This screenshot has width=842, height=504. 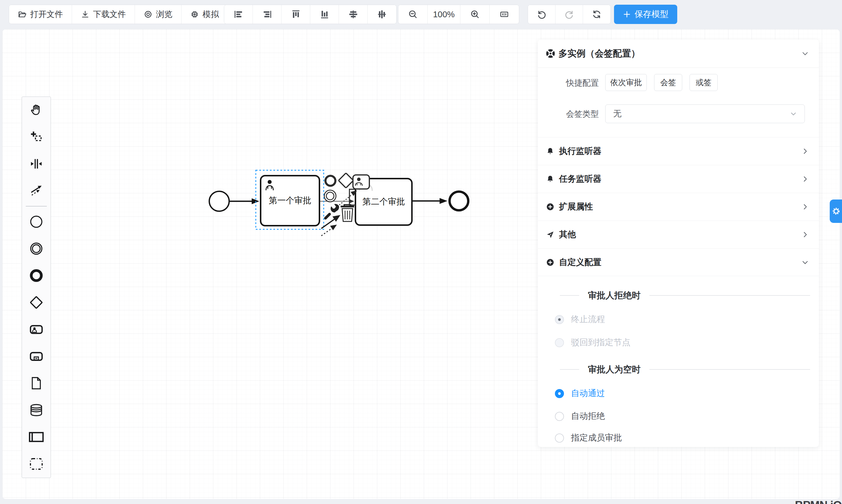 I want to click on gateway-icon, so click(x=36, y=302).